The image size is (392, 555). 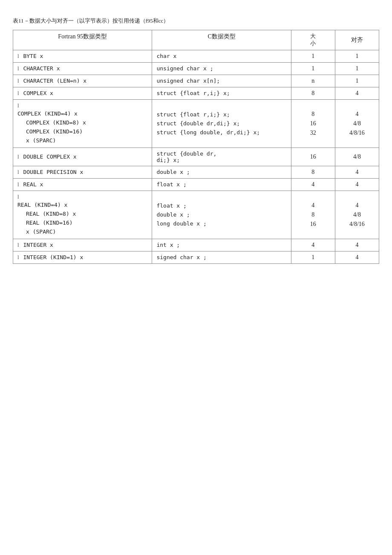 What do you see at coordinates (222, 215) in the screenshot?
I see `c-cell: float x ;double x ;long double x ;` at bounding box center [222, 215].